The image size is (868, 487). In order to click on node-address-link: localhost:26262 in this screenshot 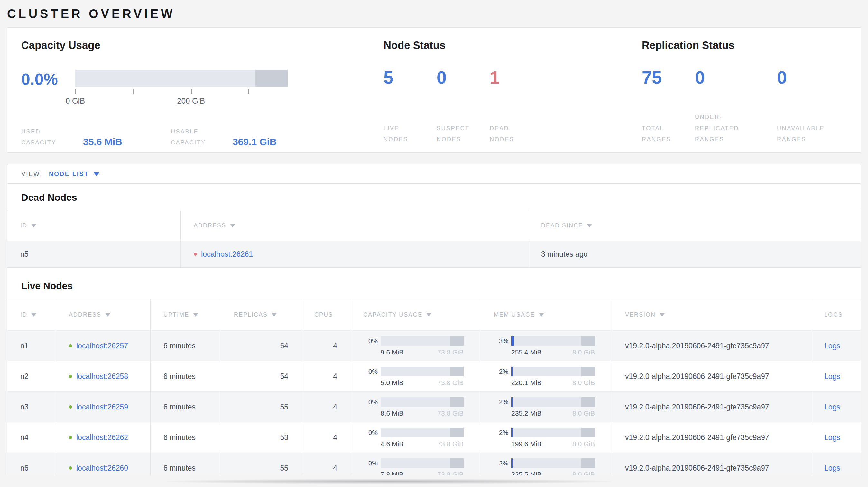, I will do `click(102, 438)`.